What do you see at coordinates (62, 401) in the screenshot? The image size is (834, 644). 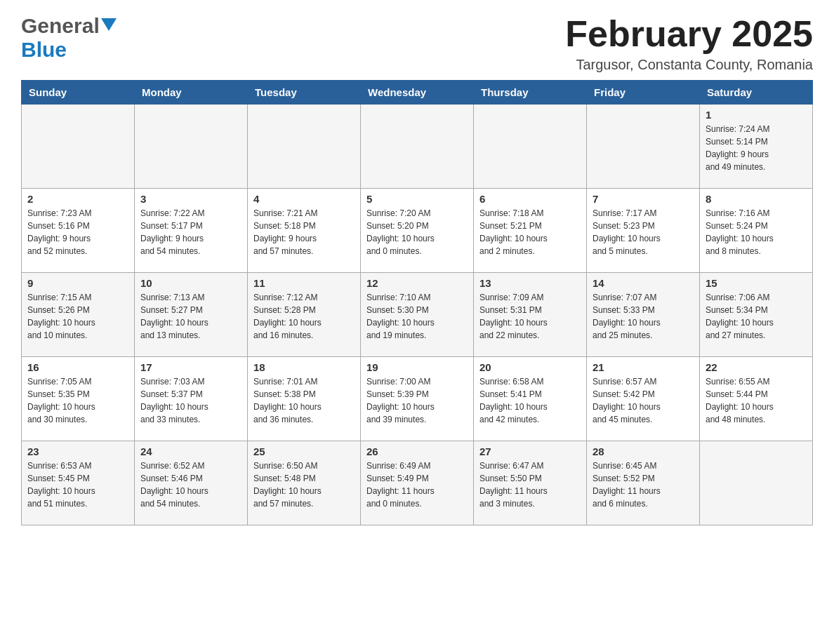 I see `day-info: Sunrise: 7:05 AMSunset: 5:35 PMDaylight:…` at bounding box center [62, 401].